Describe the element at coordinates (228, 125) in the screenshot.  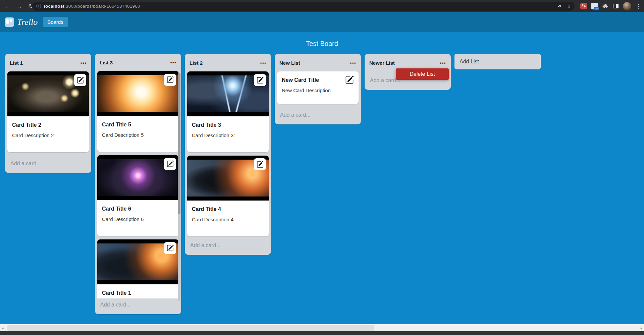
I see `card-title: Card Title 3` at that location.